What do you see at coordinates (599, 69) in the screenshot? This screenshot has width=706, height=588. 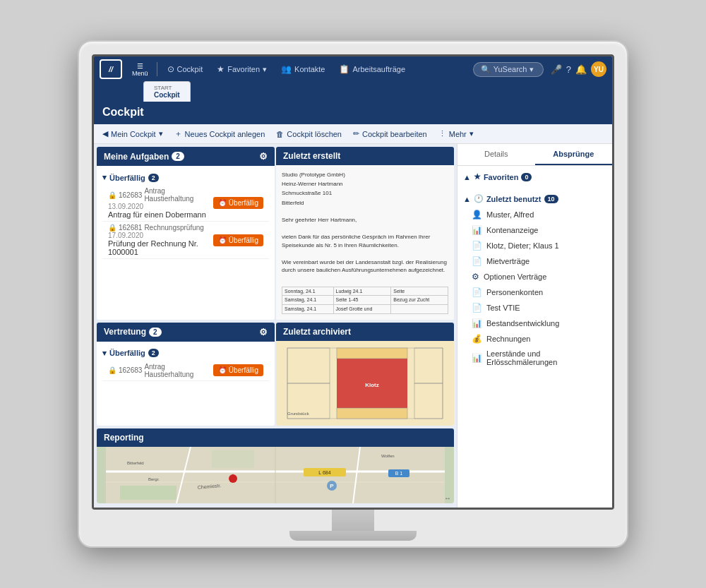 I see `user-avatar: YU` at bounding box center [599, 69].